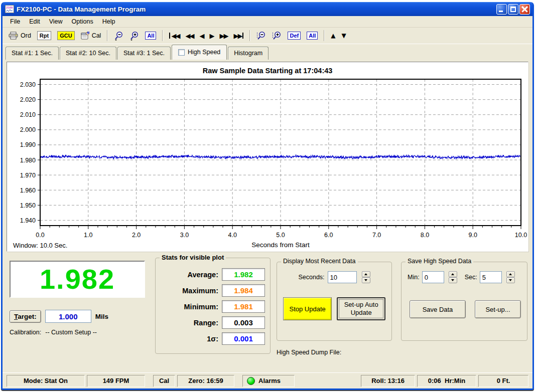  Describe the element at coordinates (311, 277) in the screenshot. I see `seconds-label: Seconds:` at that location.